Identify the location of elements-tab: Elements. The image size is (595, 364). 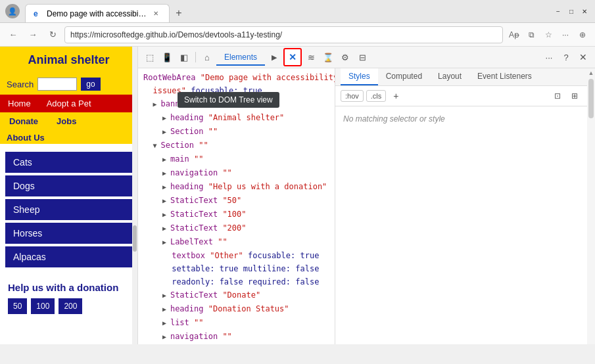
(241, 58).